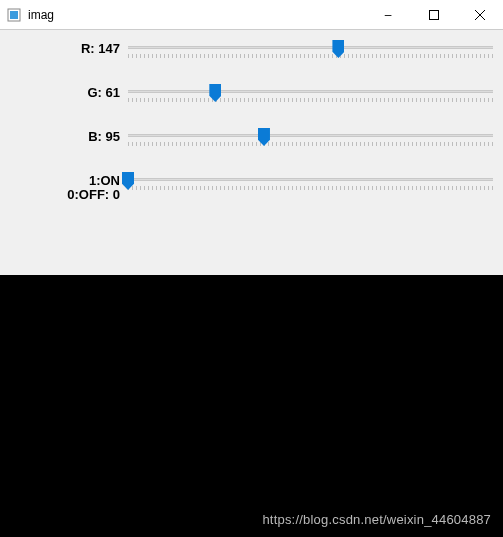 Image resolution: width=503 pixels, height=537 pixels. What do you see at coordinates (376, 520) in the screenshot?
I see `watermark-text: https://blog.csdn.net/weixin_44604887` at bounding box center [376, 520].